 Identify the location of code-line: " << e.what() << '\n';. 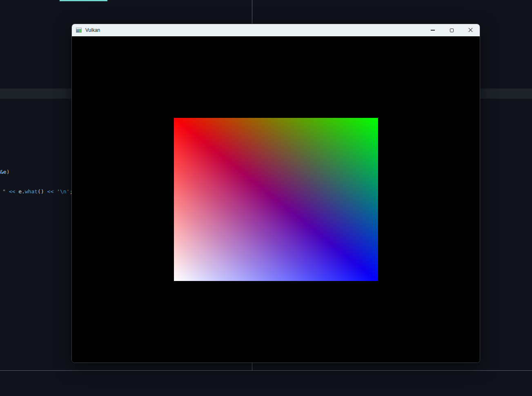
(38, 192).